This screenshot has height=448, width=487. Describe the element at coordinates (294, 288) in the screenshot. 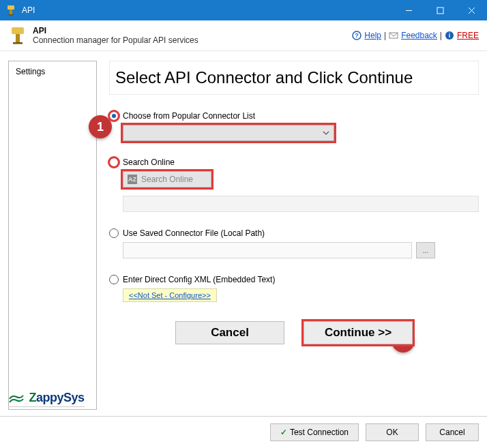

I see `option-direct: Enter Direct Config XML (Embedded Text) …` at that location.